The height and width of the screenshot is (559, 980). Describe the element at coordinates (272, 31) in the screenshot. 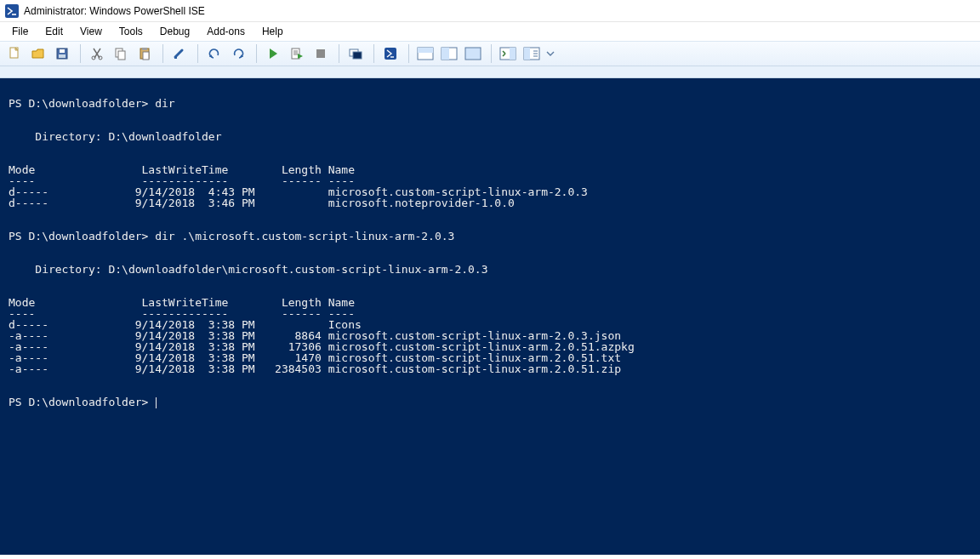

I see `menu-help: Help` at that location.